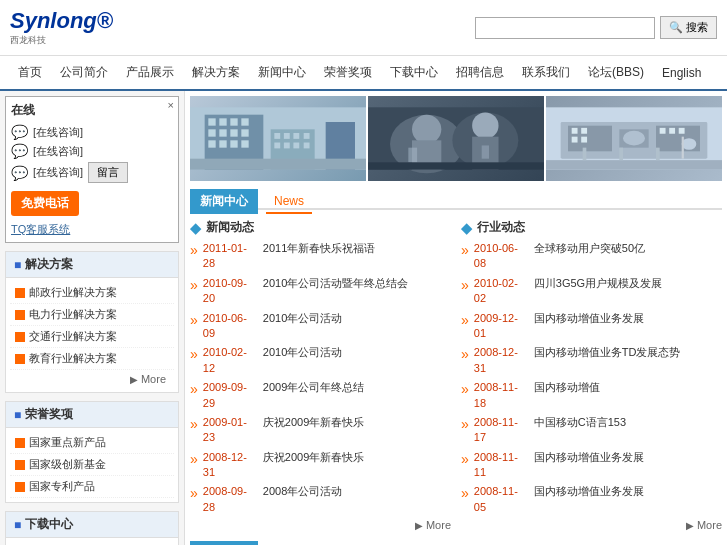  Describe the element at coordinates (567, 388) in the screenshot. I see `news-ind-link-5: 国内移动增值` at that location.